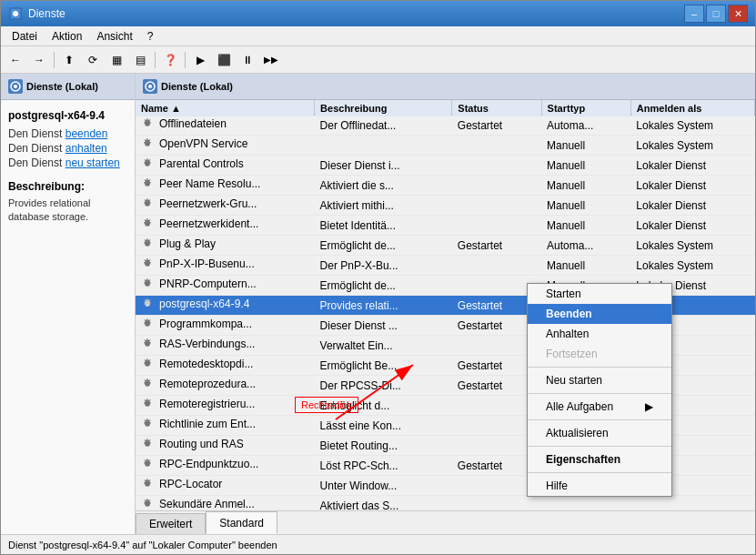 The height and width of the screenshot is (555, 756). I want to click on tab-standard: Standard, so click(242, 522).